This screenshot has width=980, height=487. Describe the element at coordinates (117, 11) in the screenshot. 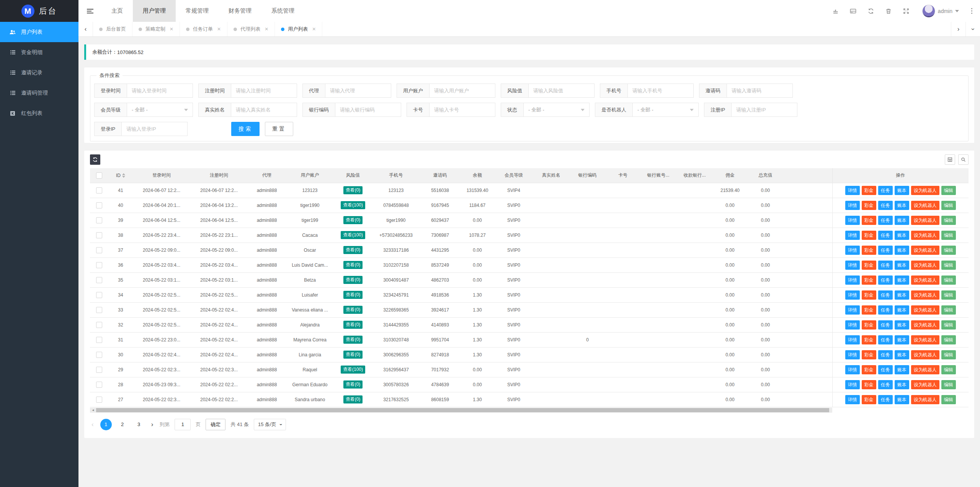

I see `nav-menu-item: 主页` at that location.